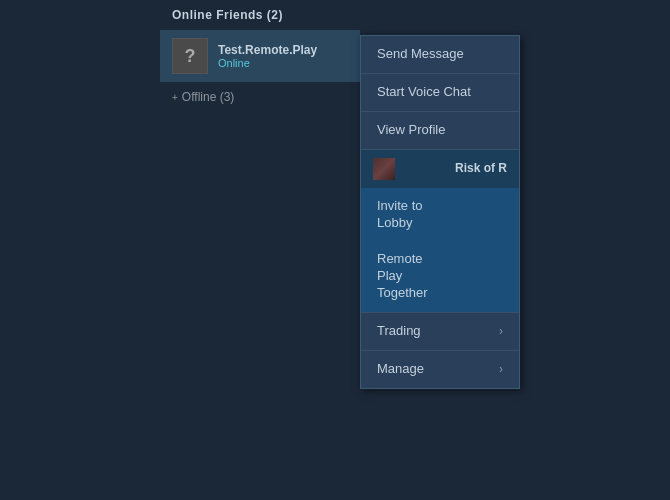 This screenshot has height=500, width=670. Describe the element at coordinates (440, 130) in the screenshot. I see `view-profile-item: View Profile` at that location.